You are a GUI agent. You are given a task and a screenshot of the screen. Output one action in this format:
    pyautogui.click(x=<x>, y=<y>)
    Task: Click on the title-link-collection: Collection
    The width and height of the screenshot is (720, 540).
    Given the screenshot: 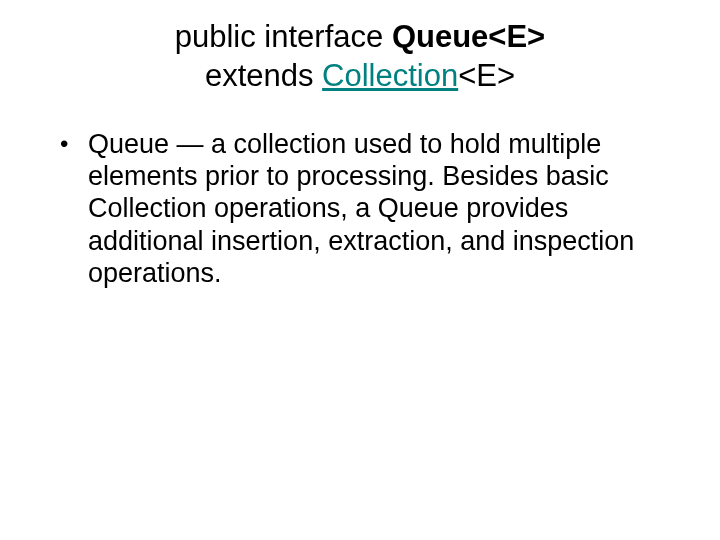 What is the action you would take?
    pyautogui.click(x=390, y=76)
    